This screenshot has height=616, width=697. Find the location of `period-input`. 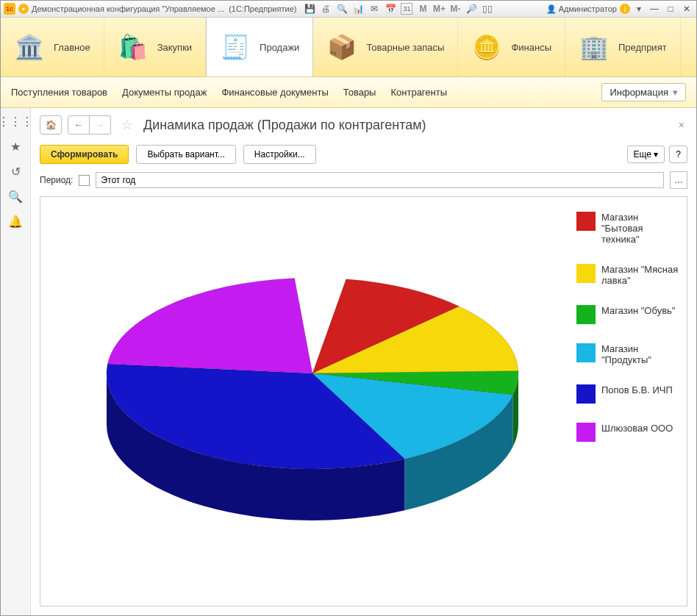

period-input is located at coordinates (379, 180).